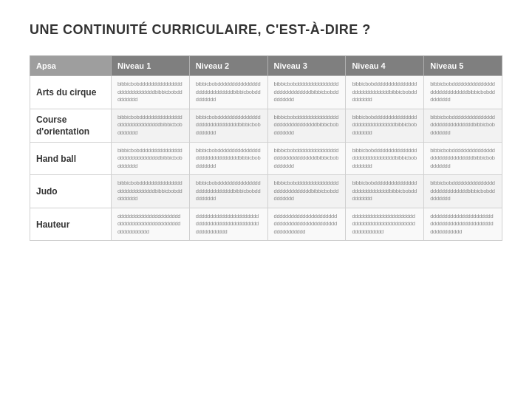 This screenshot has height=399, width=532. Describe the element at coordinates (385, 126) in the screenshot. I see `cell-r1-n4: bibbicbobddddddddddddddddddddddddddddddb…` at that location.